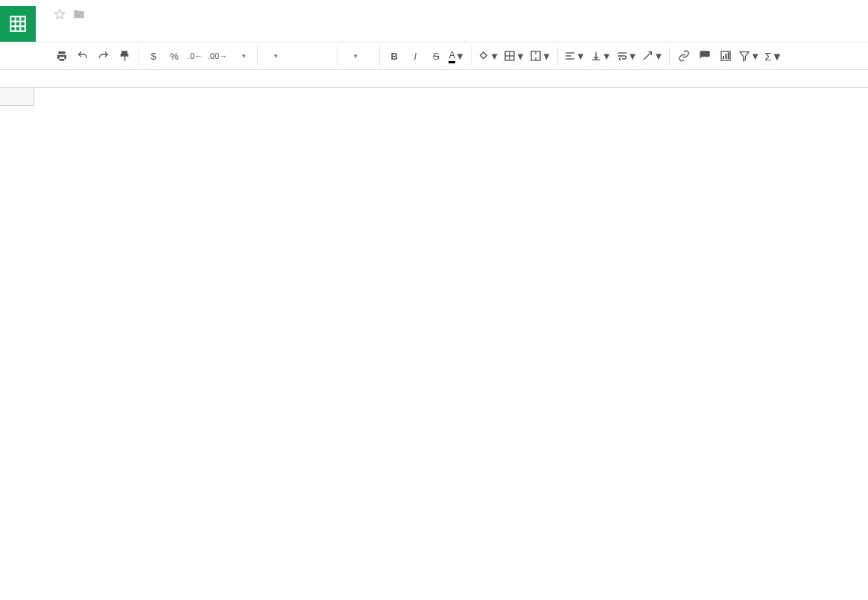  Describe the element at coordinates (601, 56) in the screenshot. I see `vertical-align-button: ▼` at that location.